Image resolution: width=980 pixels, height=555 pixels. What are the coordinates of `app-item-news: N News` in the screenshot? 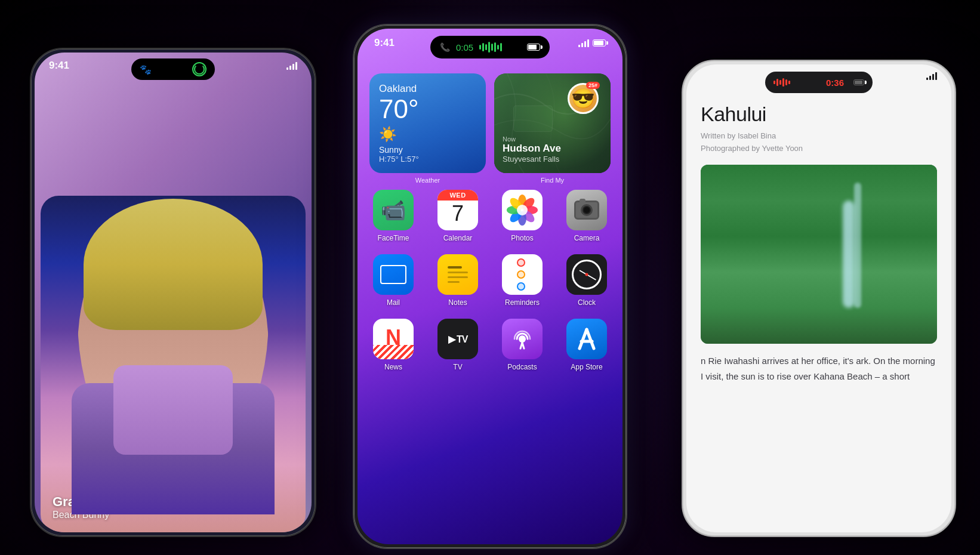 It's located at (393, 345).